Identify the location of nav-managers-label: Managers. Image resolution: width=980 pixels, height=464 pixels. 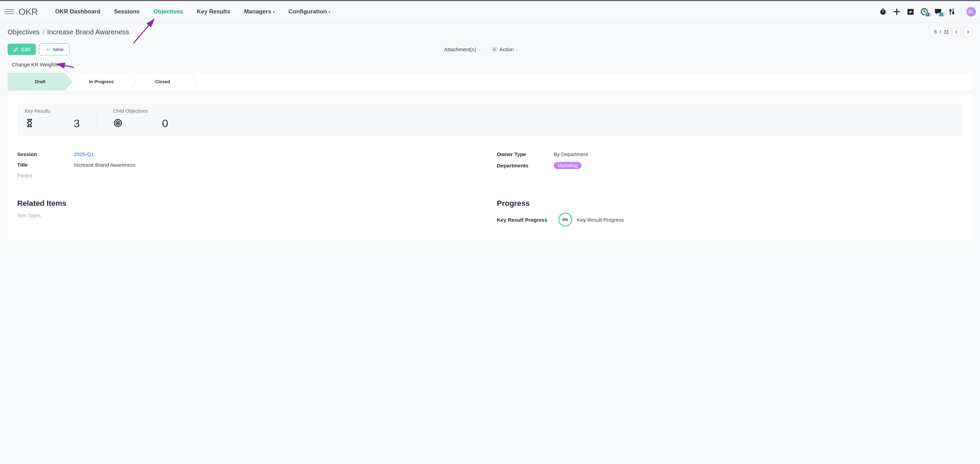
(258, 12).